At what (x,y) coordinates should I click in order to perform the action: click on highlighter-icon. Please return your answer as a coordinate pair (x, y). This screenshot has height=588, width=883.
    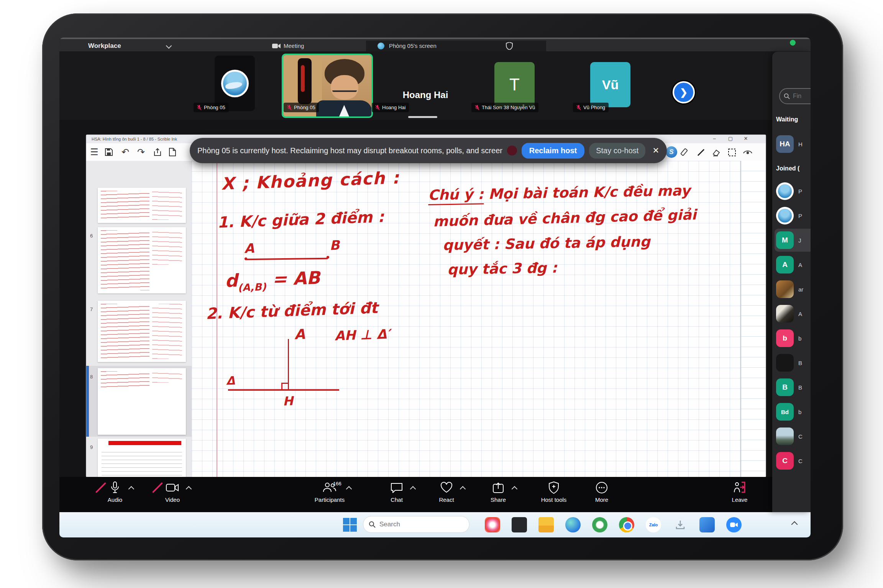
    Looking at the image, I should click on (684, 153).